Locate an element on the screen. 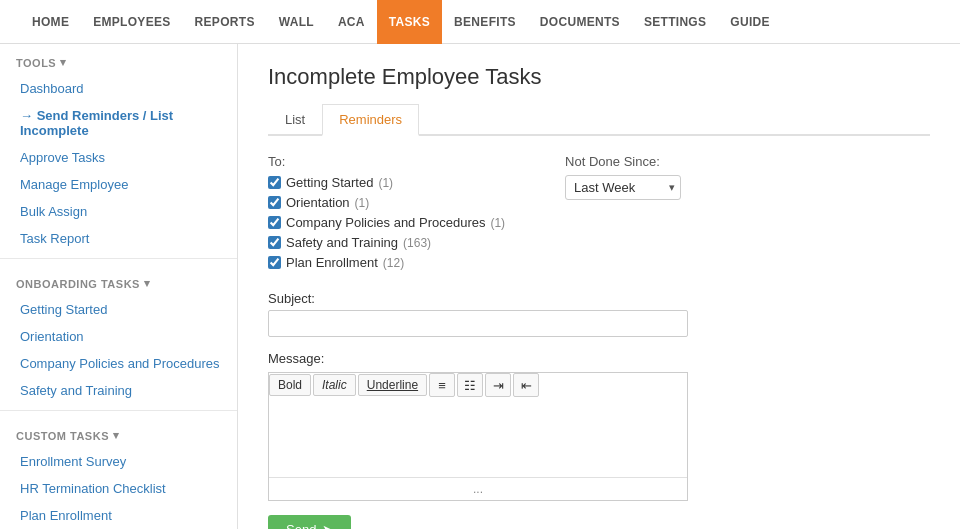 The height and width of the screenshot is (529, 960). checkbox-safety-training: Safety and Training (163) is located at coordinates (386, 242).